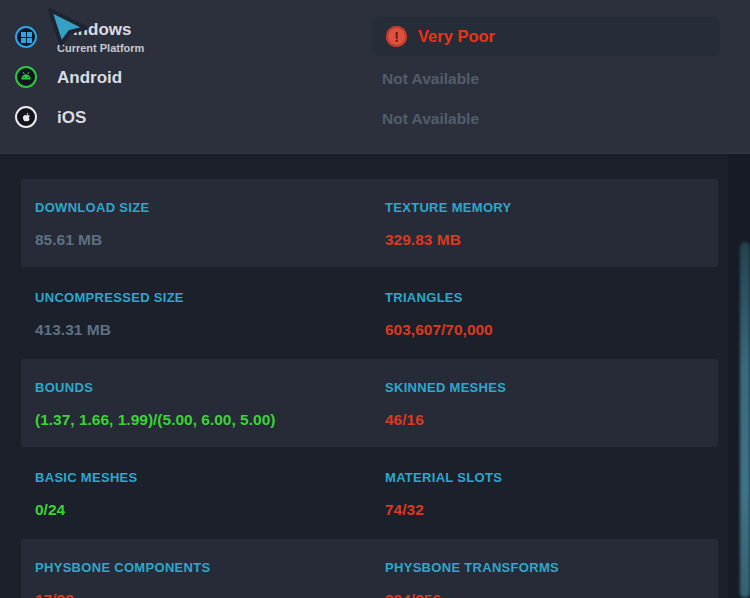 This screenshot has width=750, height=598. Describe the element at coordinates (155, 420) in the screenshot. I see `stat-value: (1.37, 1.66, 1.99)/(5.00, 6.00, 5.00)` at that location.